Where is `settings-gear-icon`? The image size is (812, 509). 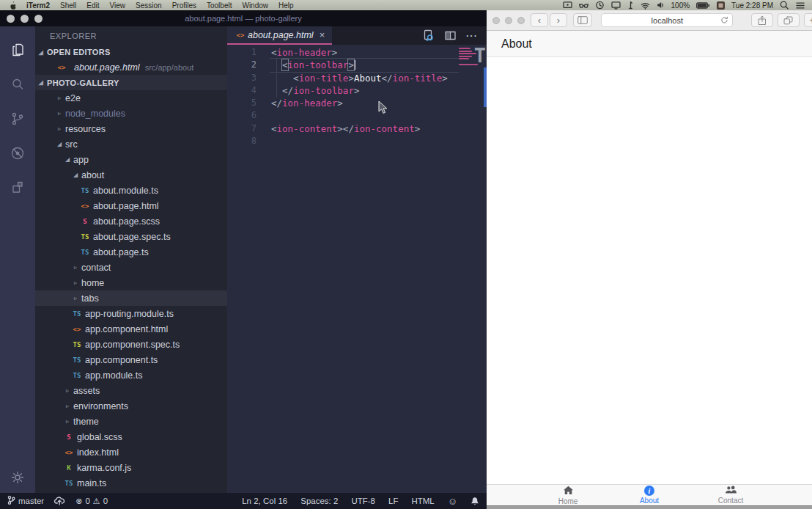 settings-gear-icon is located at coordinates (18, 477).